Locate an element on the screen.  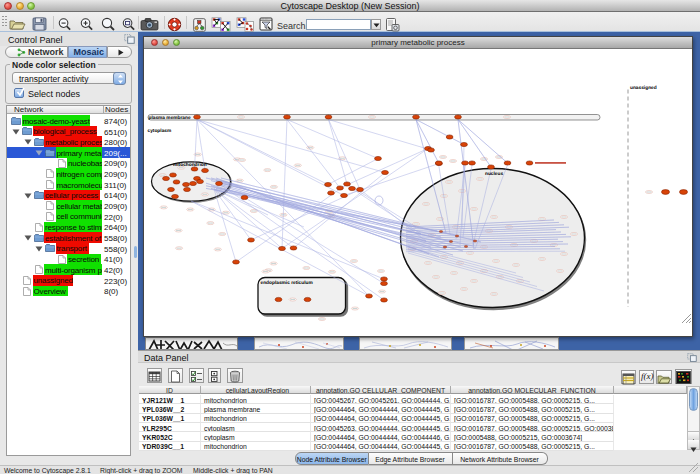
svg-text: plasma membrane is located at coordinates (170, 118).